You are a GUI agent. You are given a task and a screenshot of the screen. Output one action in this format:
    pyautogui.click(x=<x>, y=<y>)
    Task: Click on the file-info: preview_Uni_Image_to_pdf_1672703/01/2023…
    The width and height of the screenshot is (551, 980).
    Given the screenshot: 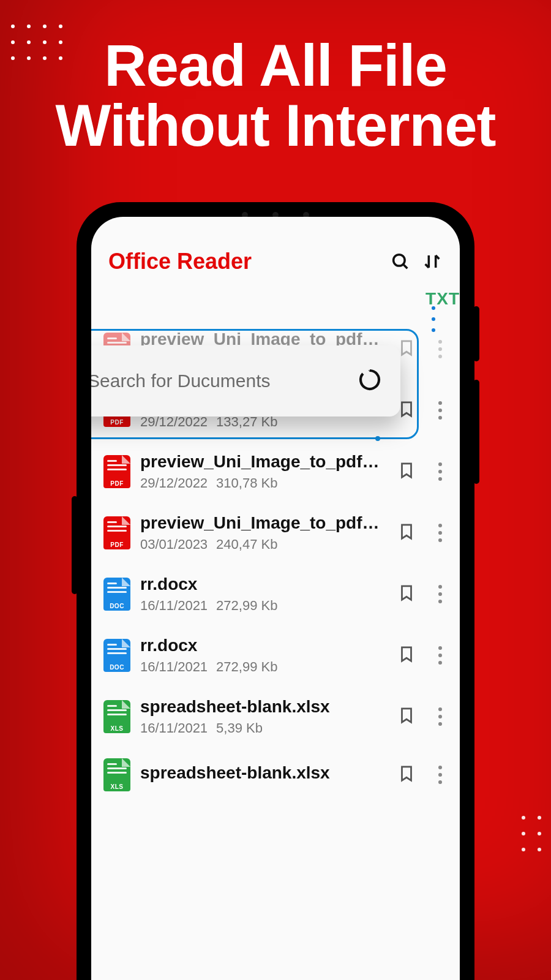 What is the action you would take?
    pyautogui.click(x=262, y=533)
    